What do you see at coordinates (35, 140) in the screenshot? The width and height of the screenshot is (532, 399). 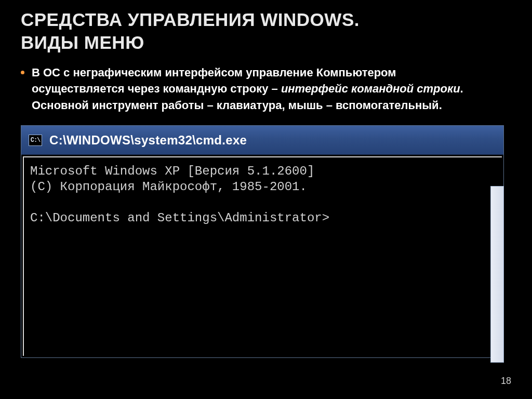 I see `terminal-icon: C:\` at bounding box center [35, 140].